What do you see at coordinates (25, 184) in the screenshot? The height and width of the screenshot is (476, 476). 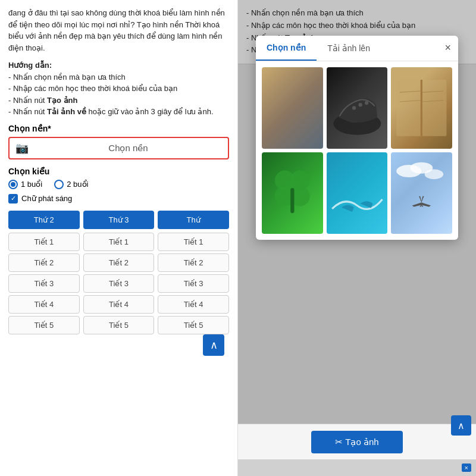 I see `radio-1-buoi: 1 buổi` at bounding box center [25, 184].